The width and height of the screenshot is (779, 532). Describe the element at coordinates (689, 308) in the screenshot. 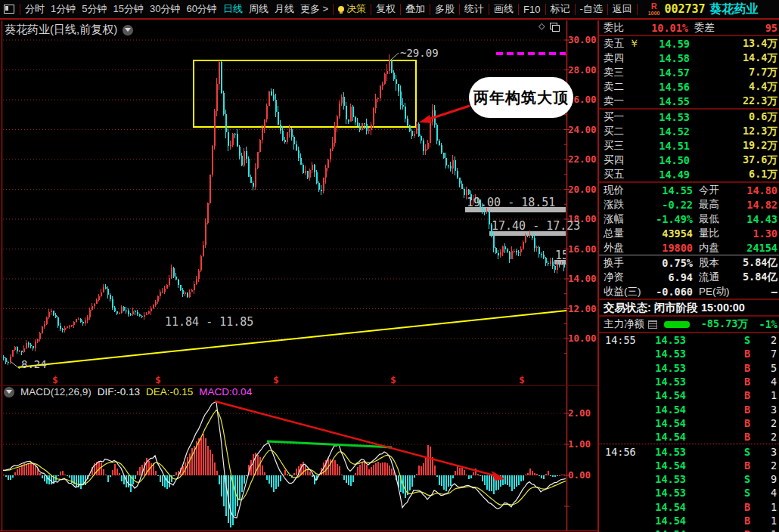

I see `trading-status: 交易状态: 闭市阶段 15:00:00` at that location.